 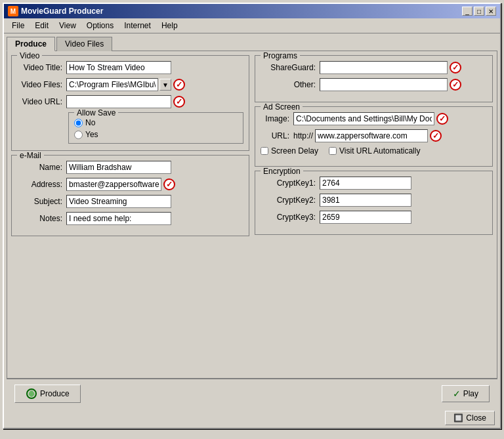 What do you see at coordinates (42, 102) in the screenshot?
I see `video-url-label: Video URL:` at bounding box center [42, 102].